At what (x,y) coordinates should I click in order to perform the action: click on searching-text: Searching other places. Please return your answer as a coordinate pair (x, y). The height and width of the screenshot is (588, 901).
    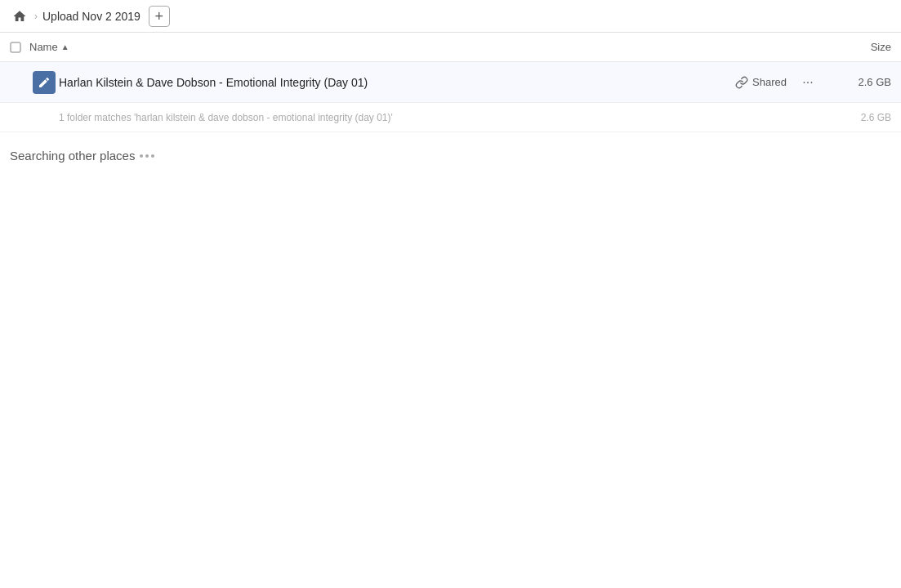
    Looking at the image, I should click on (451, 155).